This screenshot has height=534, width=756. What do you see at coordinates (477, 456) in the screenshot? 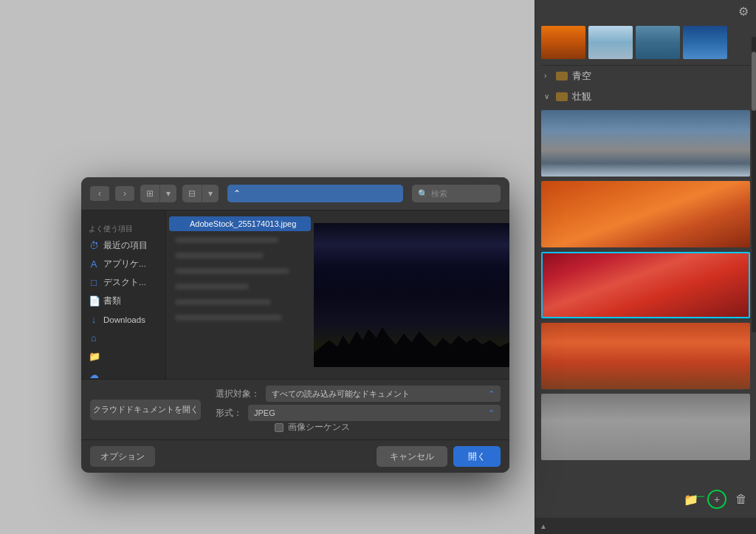
I see `open-button: 開く` at bounding box center [477, 456].